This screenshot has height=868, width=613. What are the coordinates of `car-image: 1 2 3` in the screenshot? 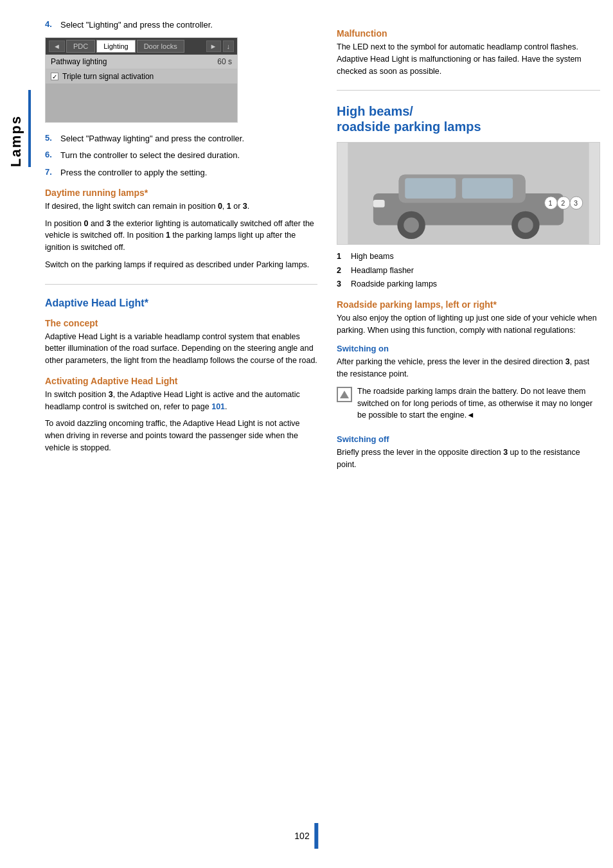 It's located at (468, 193).